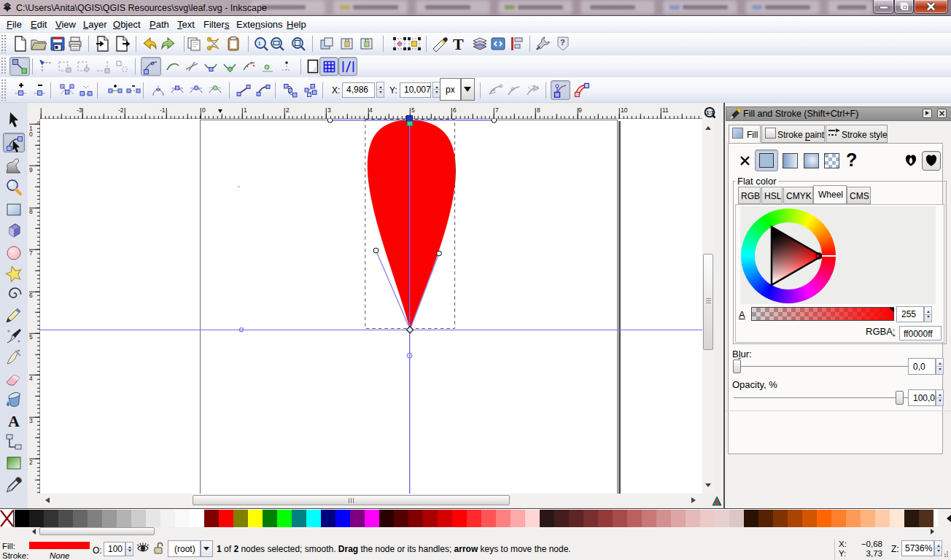 Image resolution: width=951 pixels, height=560 pixels. Describe the element at coordinates (710, 112) in the screenshot. I see `svg-text: 1:1` at that location.